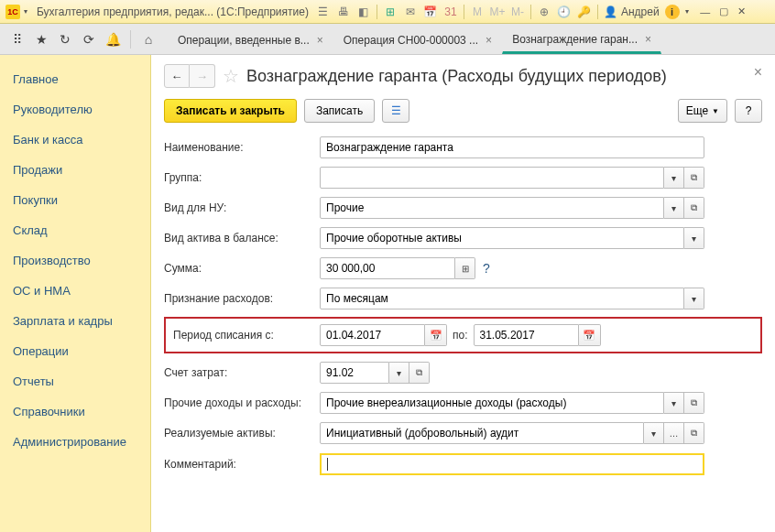 The height and width of the screenshot is (532, 775). I want to click on back-button: ←, so click(177, 76).